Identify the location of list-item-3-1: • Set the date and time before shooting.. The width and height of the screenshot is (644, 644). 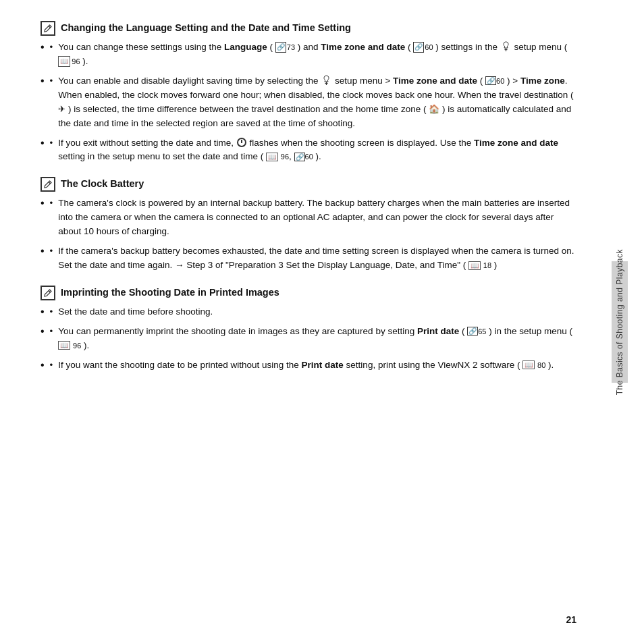
(308, 312).